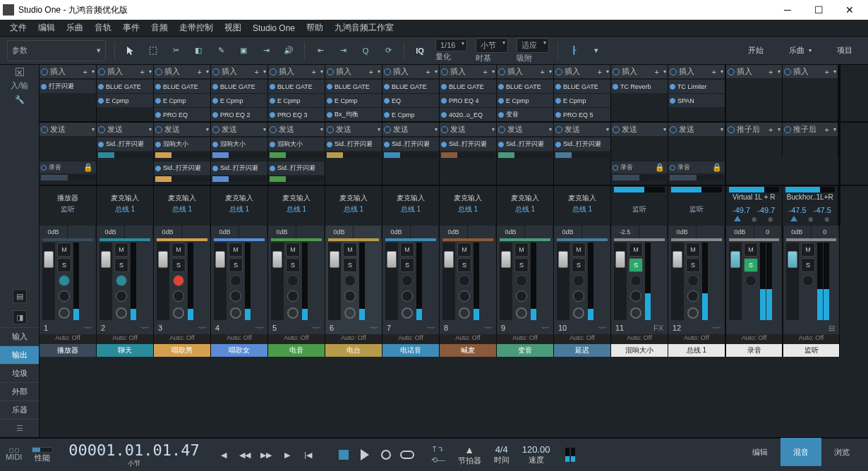  Describe the element at coordinates (20, 317) in the screenshot. I see `panel-toggle-2: ◨` at that location.